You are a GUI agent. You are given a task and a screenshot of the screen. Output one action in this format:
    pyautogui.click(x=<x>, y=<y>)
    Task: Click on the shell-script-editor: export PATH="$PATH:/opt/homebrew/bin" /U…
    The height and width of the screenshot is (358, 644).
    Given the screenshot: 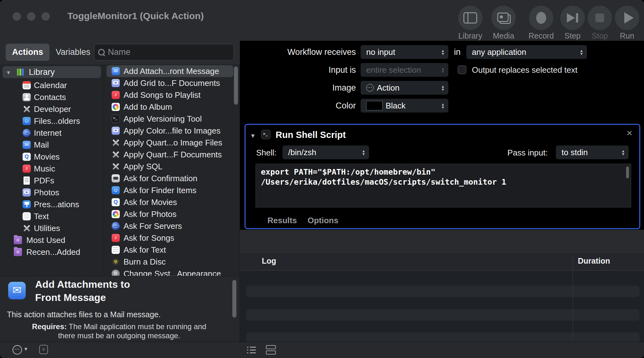 What is the action you would take?
    pyautogui.click(x=443, y=186)
    